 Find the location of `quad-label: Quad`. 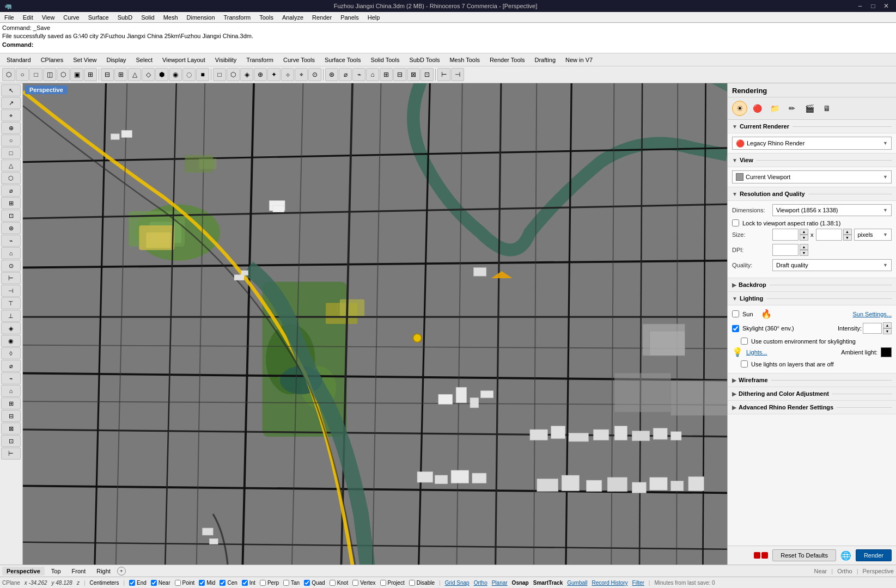

quad-label: Quad is located at coordinates (318, 583).